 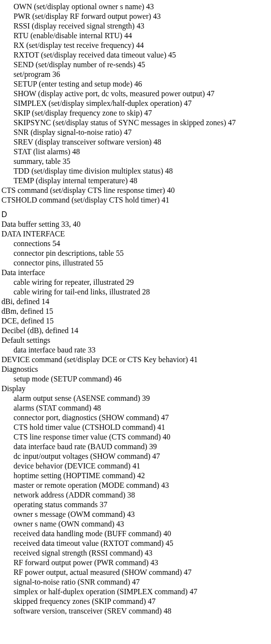 What do you see at coordinates (20, 369) in the screenshot?
I see `index-entry-text: Diagnostics` at bounding box center [20, 369].